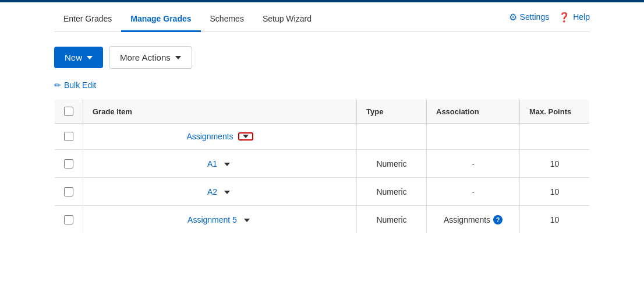  What do you see at coordinates (146, 57) in the screenshot?
I see `more-actions-label: More Actions` at bounding box center [146, 57].